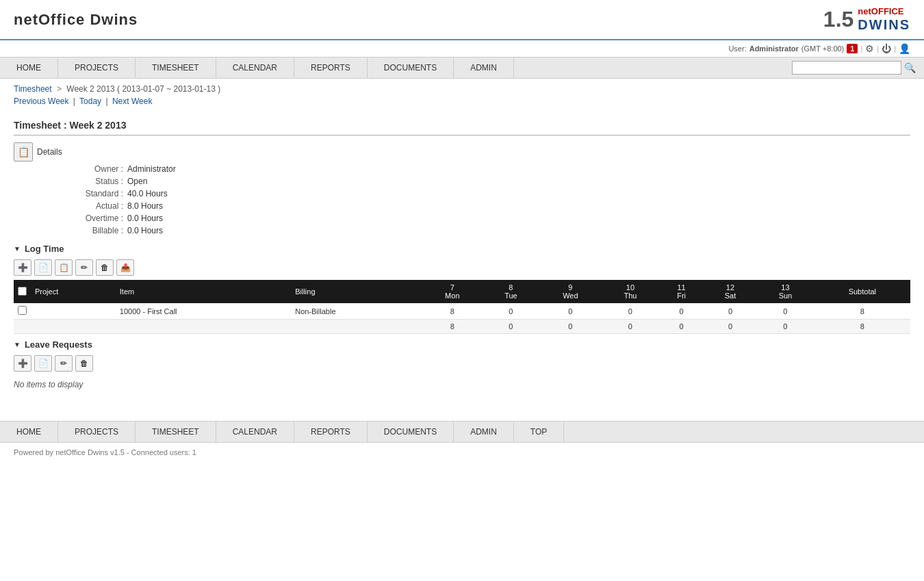 The height and width of the screenshot is (581, 924). Describe the element at coordinates (331, 432) in the screenshot. I see `footer-nav-reports: REPORTS` at that location.